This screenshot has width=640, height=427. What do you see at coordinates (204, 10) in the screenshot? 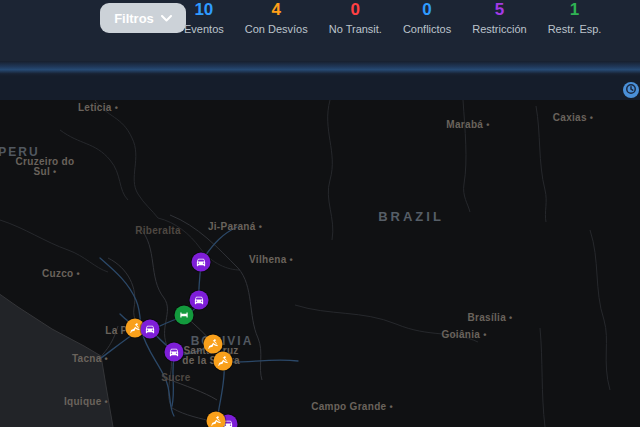
I see `stat-value: 10` at bounding box center [204, 10].